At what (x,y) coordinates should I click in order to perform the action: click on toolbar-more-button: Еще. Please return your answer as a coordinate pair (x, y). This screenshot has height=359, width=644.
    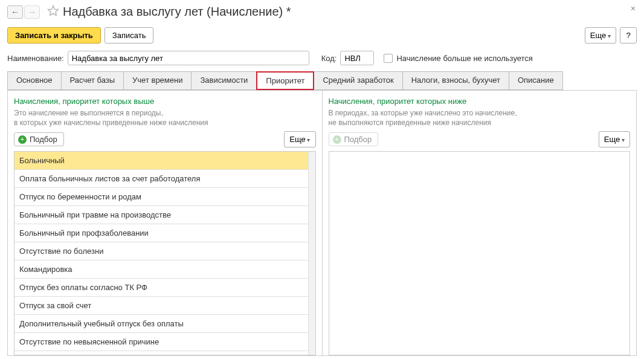
    Looking at the image, I should click on (601, 35).